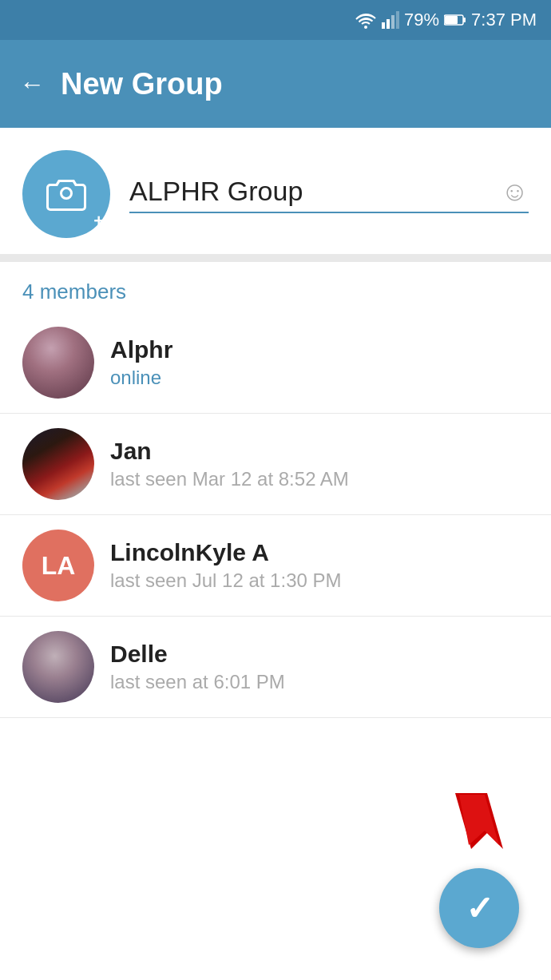 Image resolution: width=551 pixels, height=980 pixels. What do you see at coordinates (479, 821) in the screenshot?
I see `arrow-down-icon` at bounding box center [479, 821].